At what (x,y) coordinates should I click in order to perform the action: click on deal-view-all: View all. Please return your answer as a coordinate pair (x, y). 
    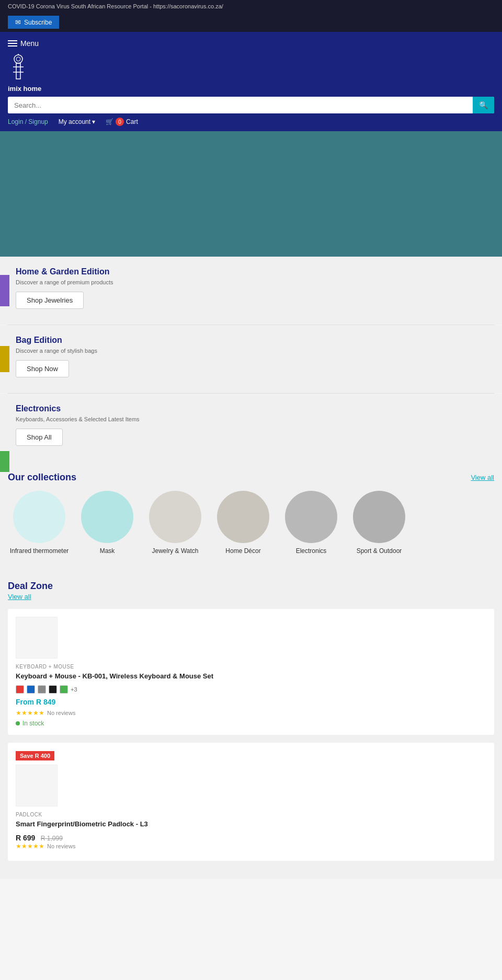
    Looking at the image, I should click on (20, 597).